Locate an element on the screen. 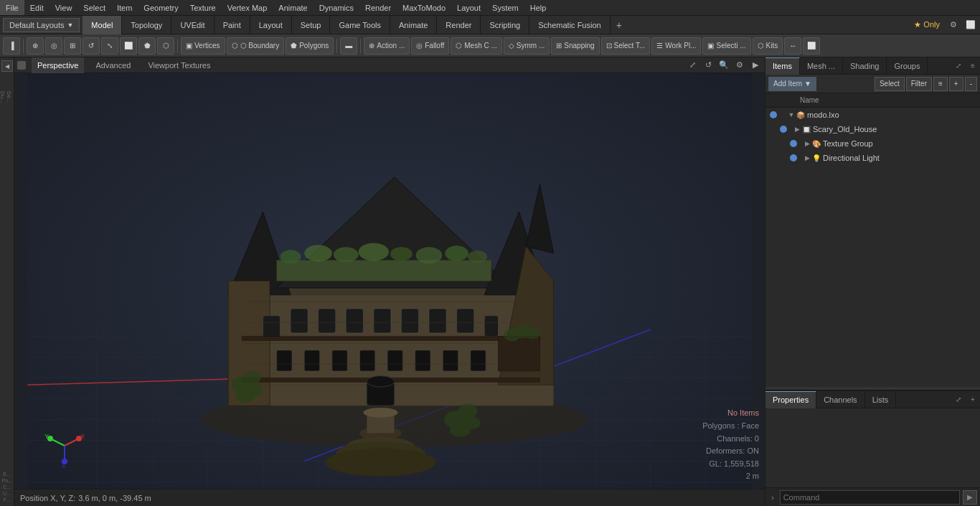 Image resolution: width=980 pixels, height=506 pixels. expand-vp-btn: ▶ is located at coordinates (755, 65).